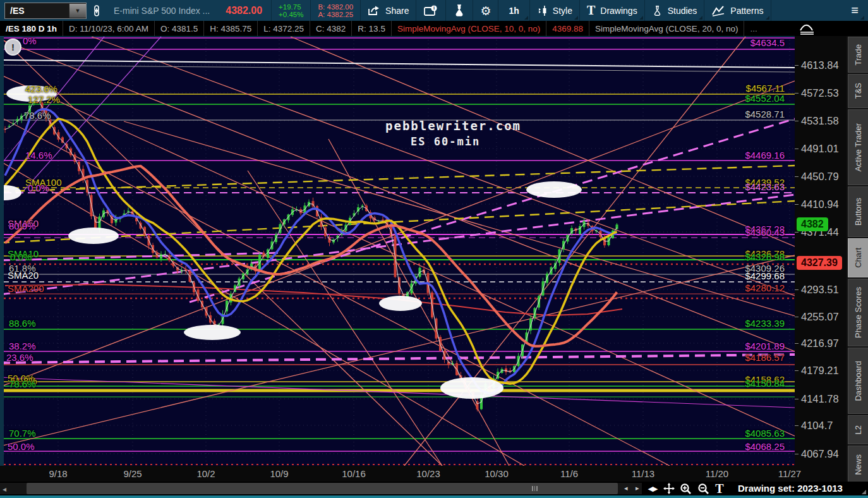 This screenshot has width=868, height=498. What do you see at coordinates (179, 28) in the screenshot?
I see `bar-open: O: 4381.5` at bounding box center [179, 28].